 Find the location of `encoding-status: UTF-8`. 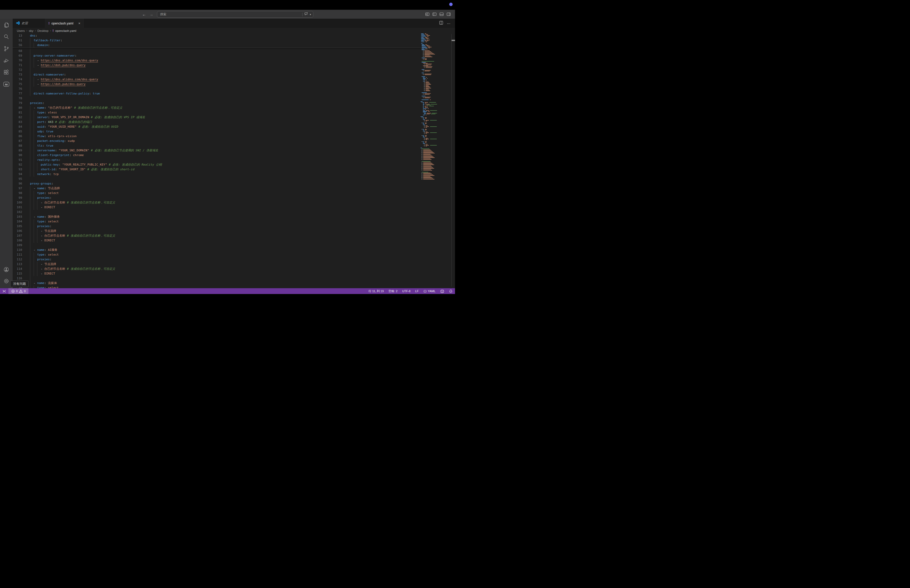

encoding-status: UTF-8 is located at coordinates (406, 291).